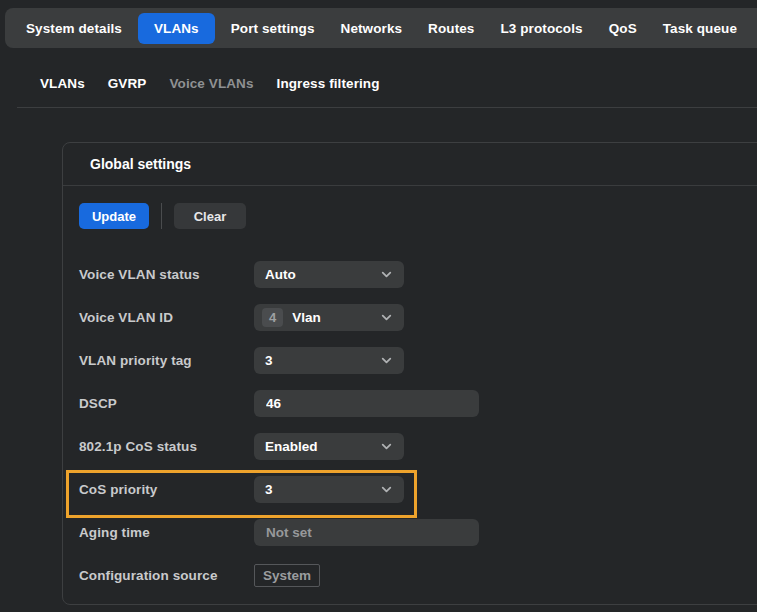  What do you see at coordinates (329, 360) in the screenshot?
I see `vlan-priority-tag-select: 3` at bounding box center [329, 360].